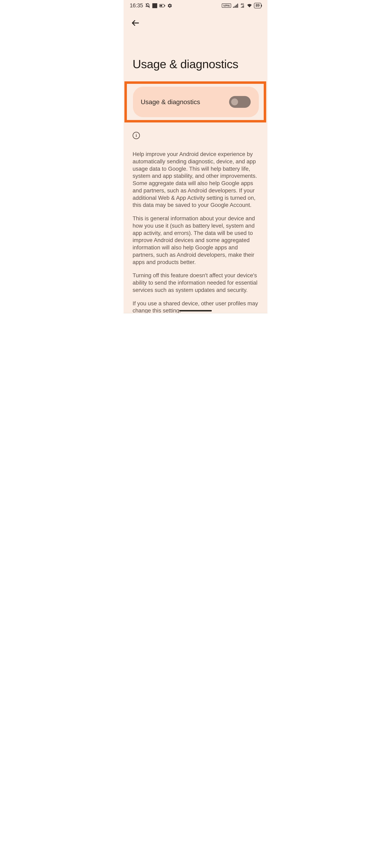 Image resolution: width=391 pixels, height=868 pixels. What do you see at coordinates (196, 133) in the screenshot?
I see `info-row: i` at bounding box center [196, 133].